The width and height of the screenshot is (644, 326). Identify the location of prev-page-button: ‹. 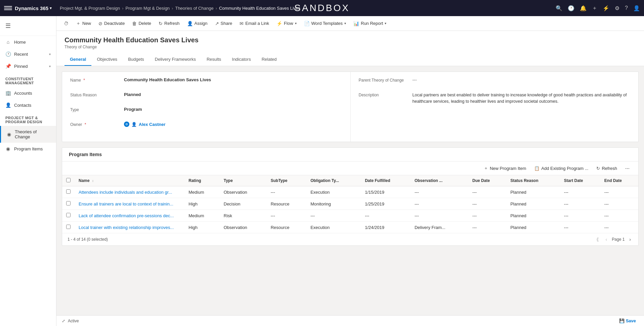
(607, 239).